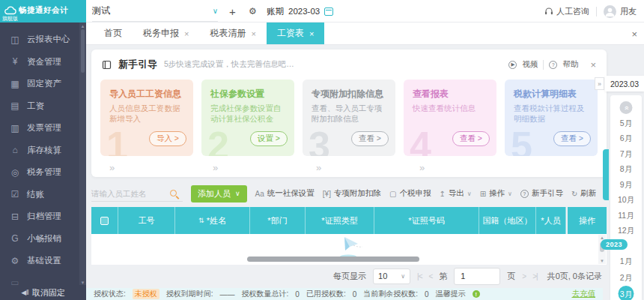 The width and height of the screenshot is (644, 300). Describe the element at coordinates (593, 64) in the screenshot. I see `close-guide-icon: ×` at that location.